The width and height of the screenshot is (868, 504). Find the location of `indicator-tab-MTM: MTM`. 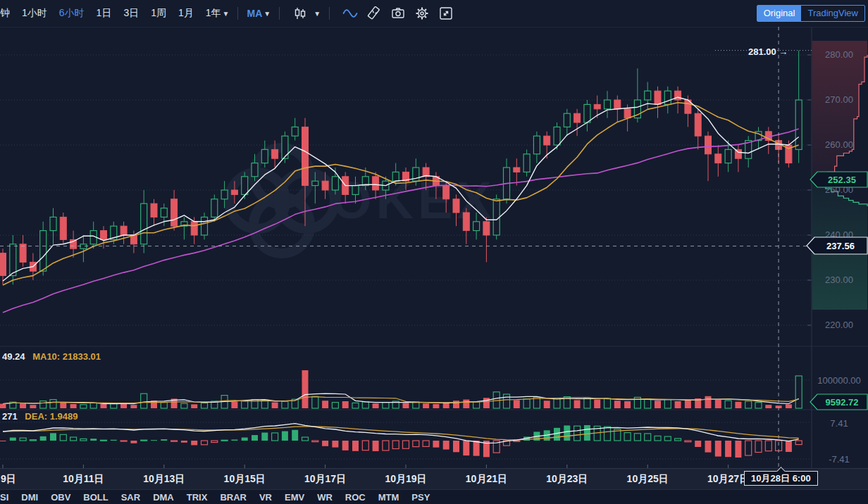

indicator-tab-MTM: MTM is located at coordinates (389, 497).